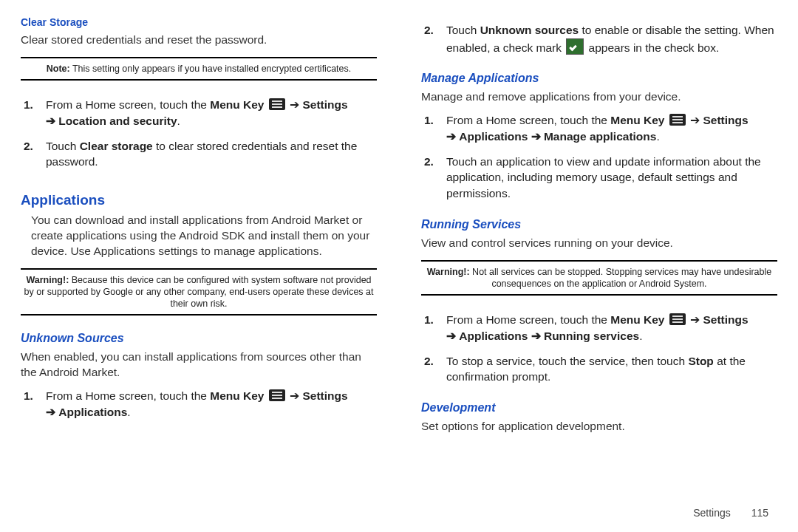 The height and width of the screenshot is (532, 798). Describe the element at coordinates (599, 244) in the screenshot. I see `running-services-desc: View and control services running on you…` at that location.